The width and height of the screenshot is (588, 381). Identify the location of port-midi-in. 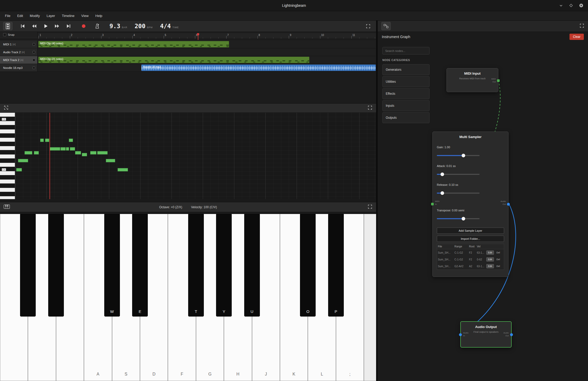
(432, 204).